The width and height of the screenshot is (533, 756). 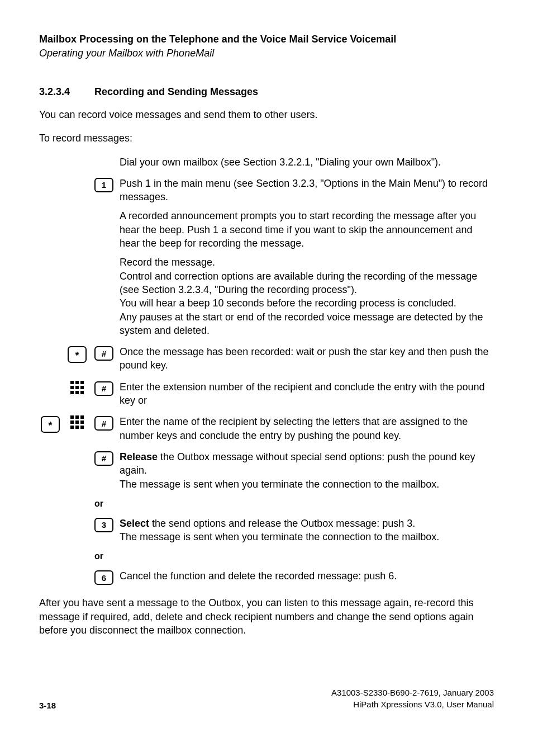 What do you see at coordinates (412, 693) in the screenshot?
I see `footer-doc-id: A31003-S2330-B690-2-7619, January 2003` at bounding box center [412, 693].